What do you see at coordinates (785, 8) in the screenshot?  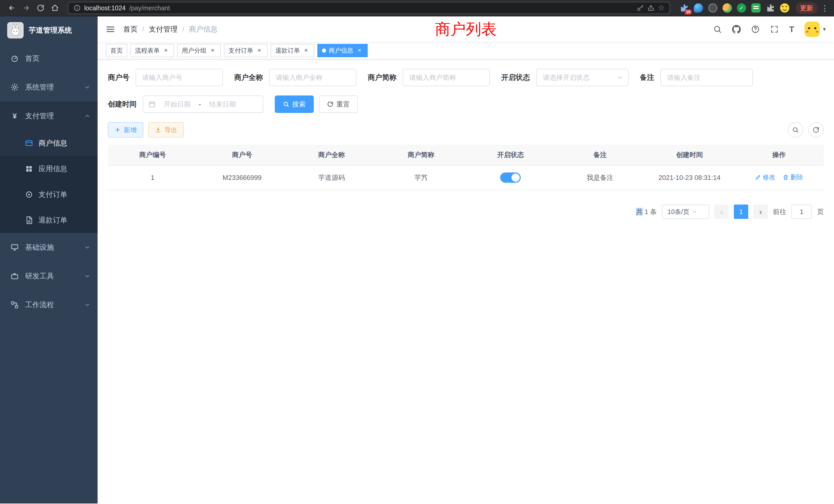 I see `extension-smiley-icon` at bounding box center [785, 8].